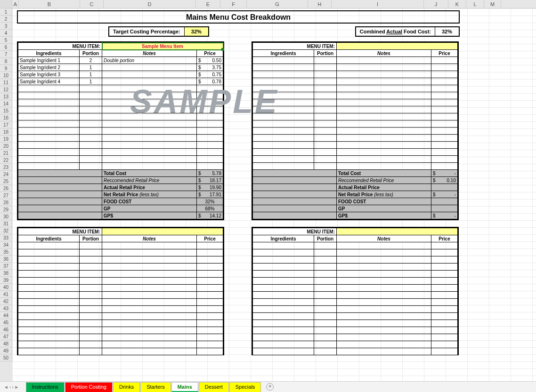  What do you see at coordinates (49, 4) in the screenshot?
I see `col-header-B: B` at bounding box center [49, 4].